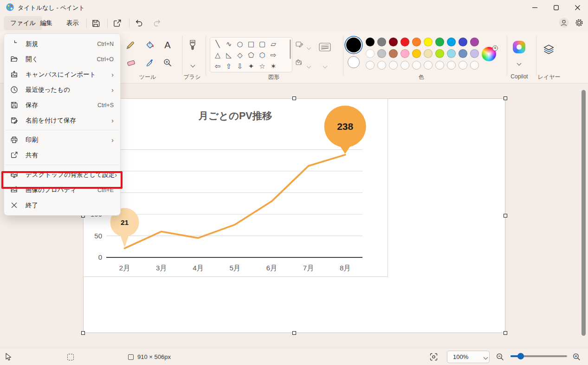 The width and height of the screenshot is (588, 365). Describe the element at coordinates (150, 63) in the screenshot. I see `color-picker-icon` at that location.